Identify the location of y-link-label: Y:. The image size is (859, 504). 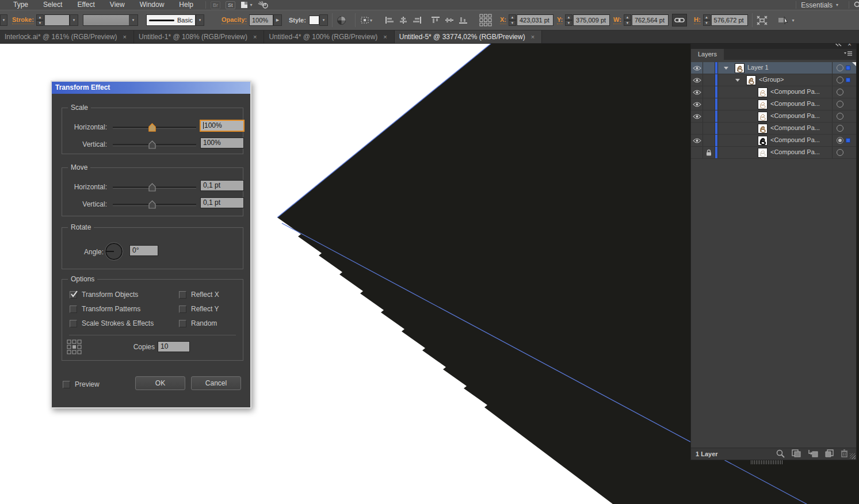
(560, 20).